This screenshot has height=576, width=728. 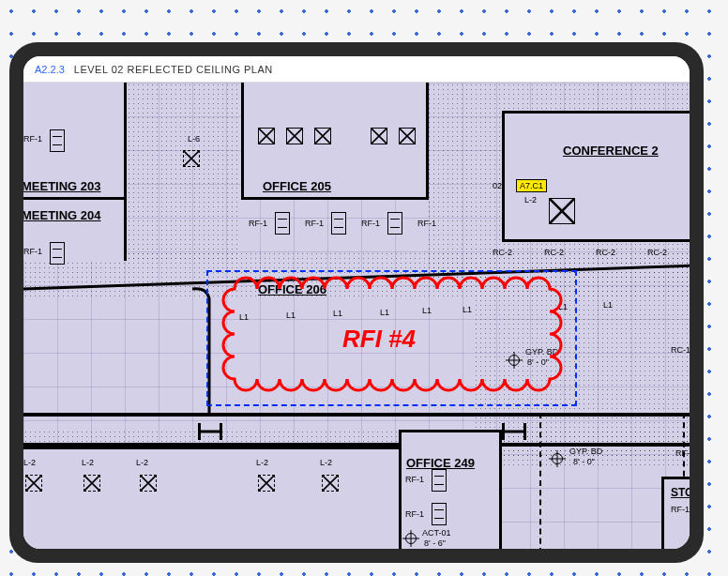 What do you see at coordinates (193, 139) in the screenshot?
I see `fixture-label: L-6` at bounding box center [193, 139].